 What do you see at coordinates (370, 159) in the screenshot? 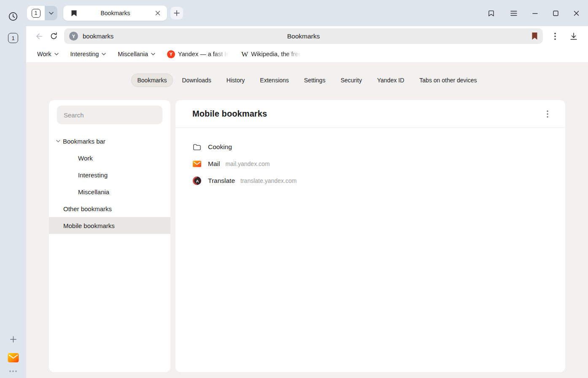
I see `bookmarks-list: Cooking Mail mail.yandex.com` at bounding box center [370, 159].